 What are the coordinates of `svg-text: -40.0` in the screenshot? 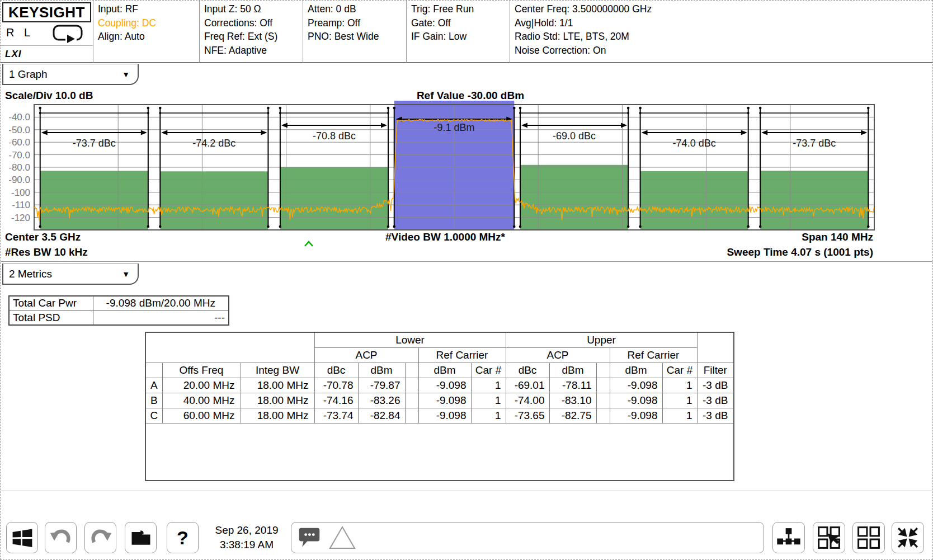 It's located at (19, 117).